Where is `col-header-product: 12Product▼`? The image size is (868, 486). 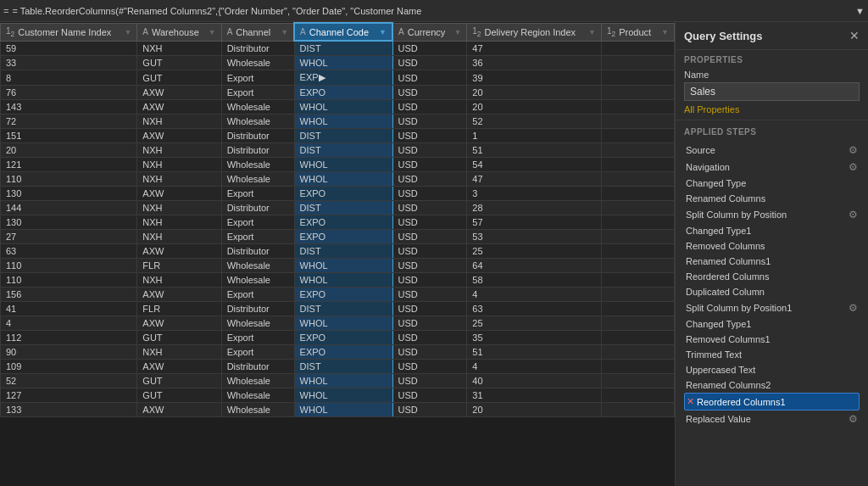
col-header-product: 12Product▼ is located at coordinates (638, 32).